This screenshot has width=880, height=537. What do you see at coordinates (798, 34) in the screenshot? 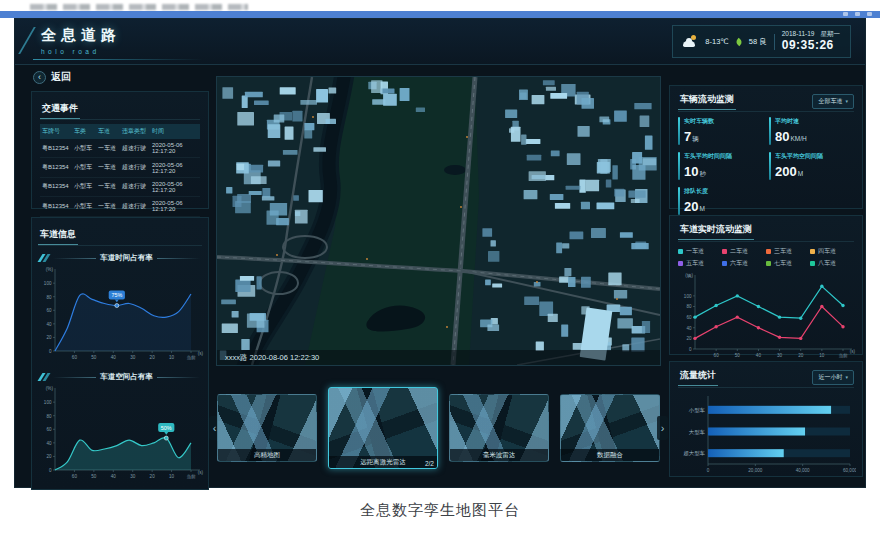
I see `date-text: 2018-11-19` at bounding box center [798, 34].